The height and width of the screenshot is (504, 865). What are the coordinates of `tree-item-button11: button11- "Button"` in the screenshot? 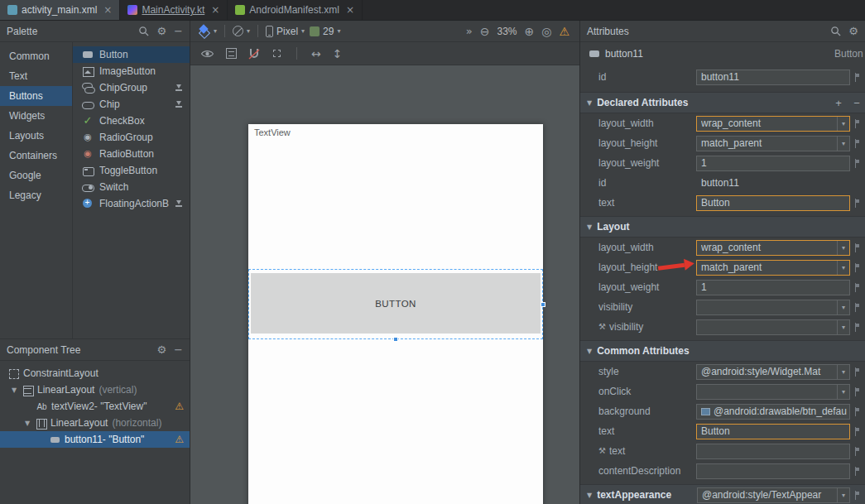 It's located at (94, 439).